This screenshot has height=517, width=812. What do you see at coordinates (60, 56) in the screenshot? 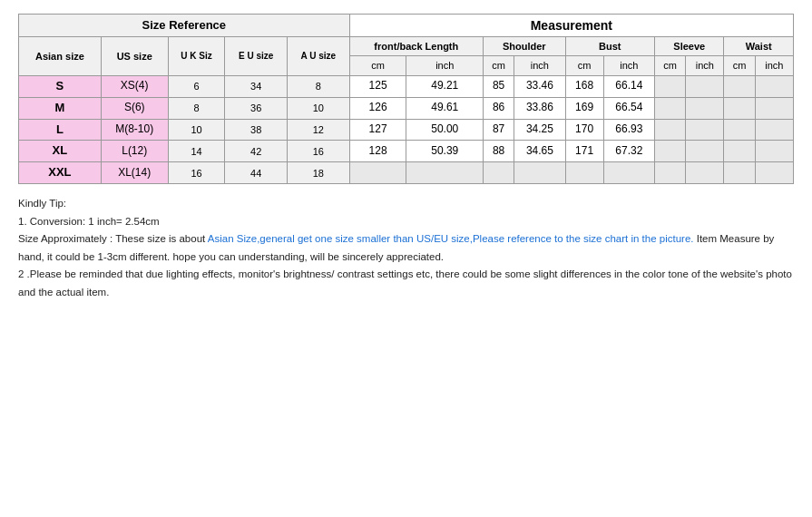
I see `asian-size-header: Asian size` at bounding box center [60, 56].